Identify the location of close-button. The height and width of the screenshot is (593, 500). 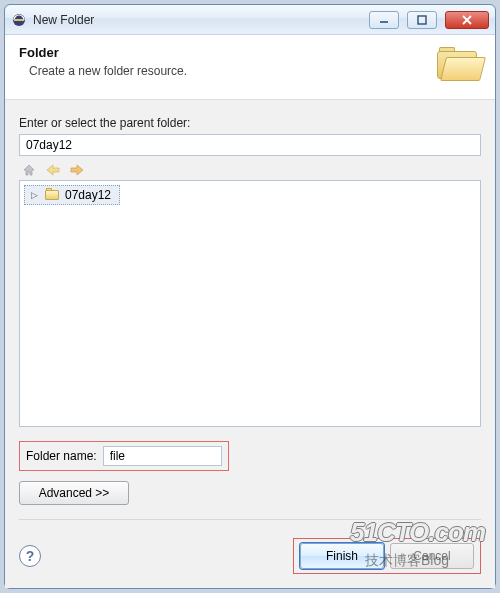
(467, 20).